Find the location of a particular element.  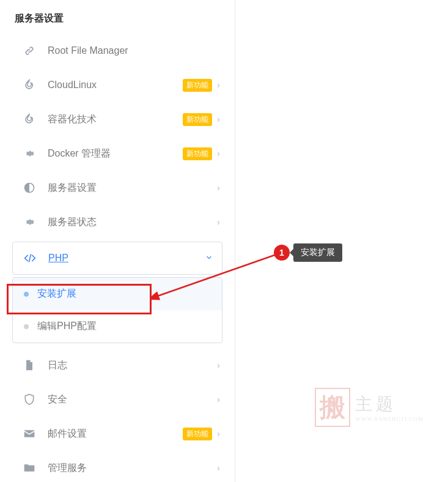

sidebar-item-manage-services: 管理服务 › is located at coordinates (117, 466).